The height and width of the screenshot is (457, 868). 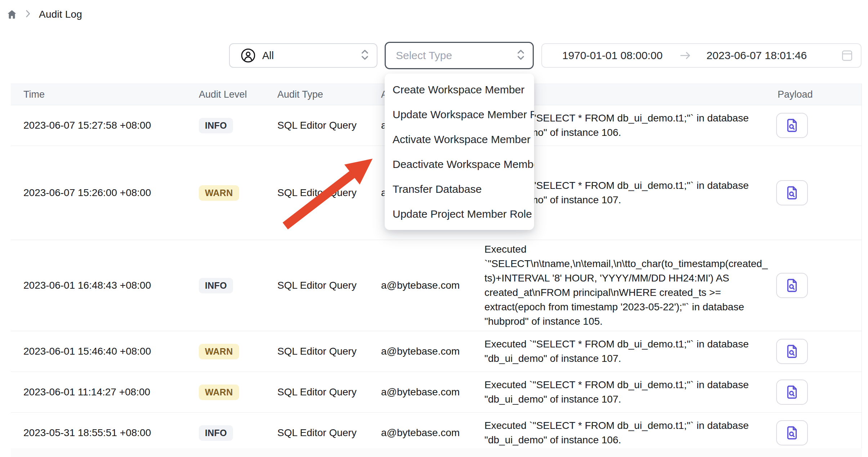 What do you see at coordinates (436, 352) in the screenshot?
I see `table-row: 2023-06-01 15:46:40 +08:00 WARN SQL Edit…` at bounding box center [436, 352].